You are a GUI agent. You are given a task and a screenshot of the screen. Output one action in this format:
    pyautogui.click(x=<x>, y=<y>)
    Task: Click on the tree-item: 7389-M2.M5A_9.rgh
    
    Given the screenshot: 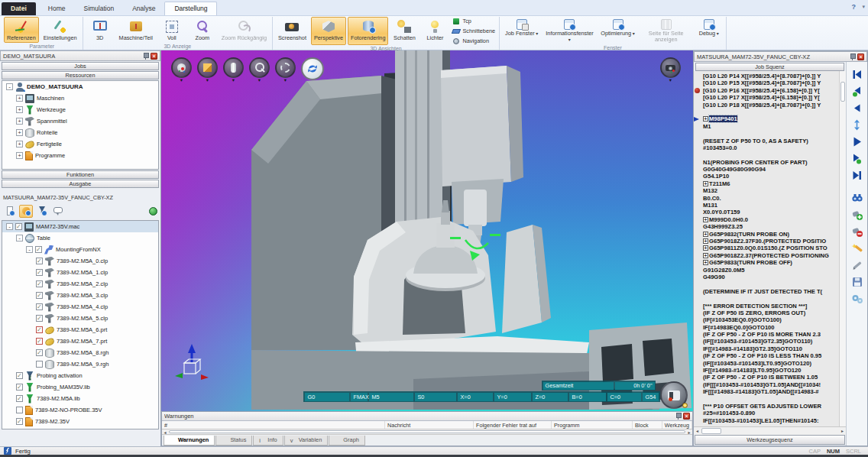 What is the action you would take?
    pyautogui.click(x=80, y=364)
    